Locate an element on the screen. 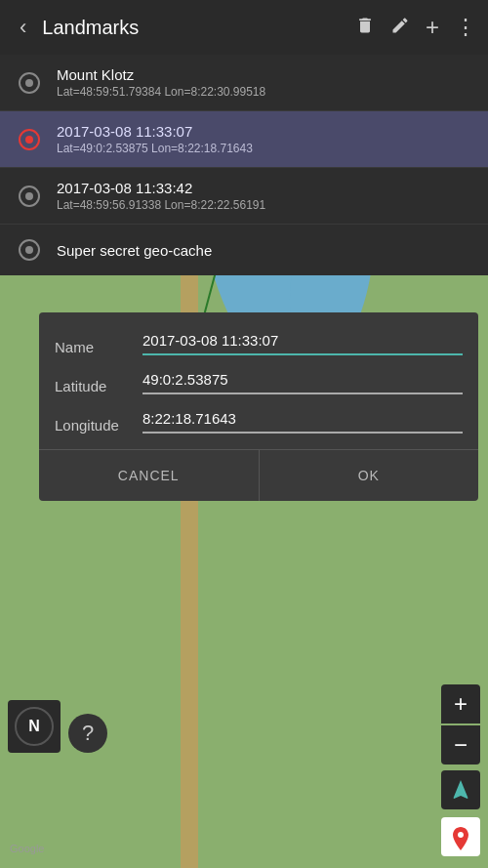 The width and height of the screenshot is (488, 868). landmark-coords: Lat=48:59:56.91338 Lon=8:22:22.56191 is located at coordinates (161, 205).